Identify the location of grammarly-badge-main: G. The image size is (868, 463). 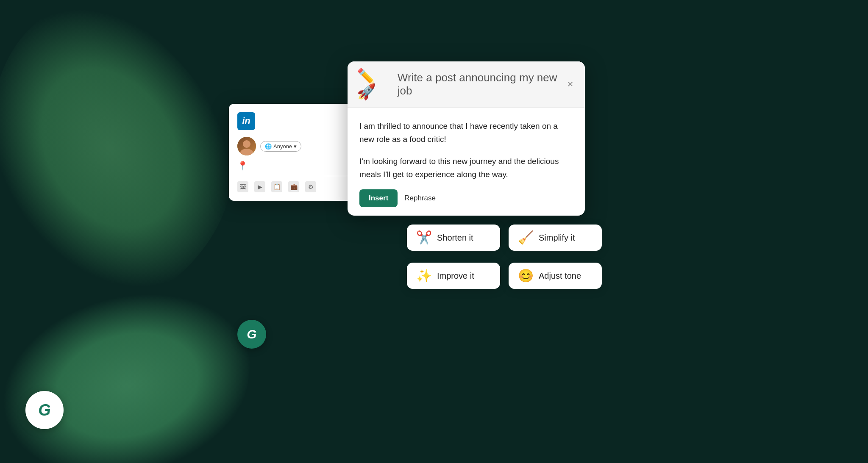
(45, 410).